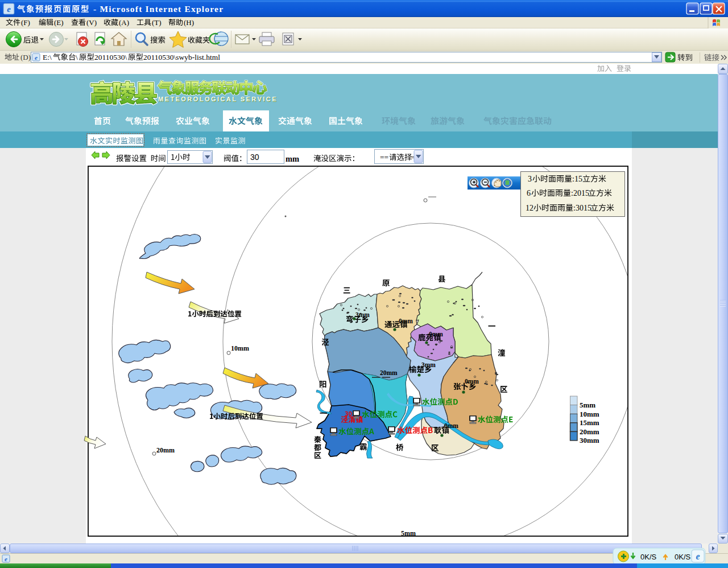  I want to click on svg-text: (D), so click(26, 57).